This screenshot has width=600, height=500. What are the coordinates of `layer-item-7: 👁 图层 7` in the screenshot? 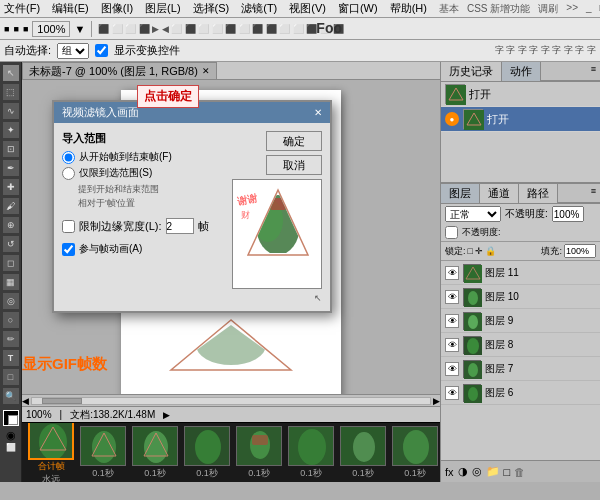 It's located at (520, 369).